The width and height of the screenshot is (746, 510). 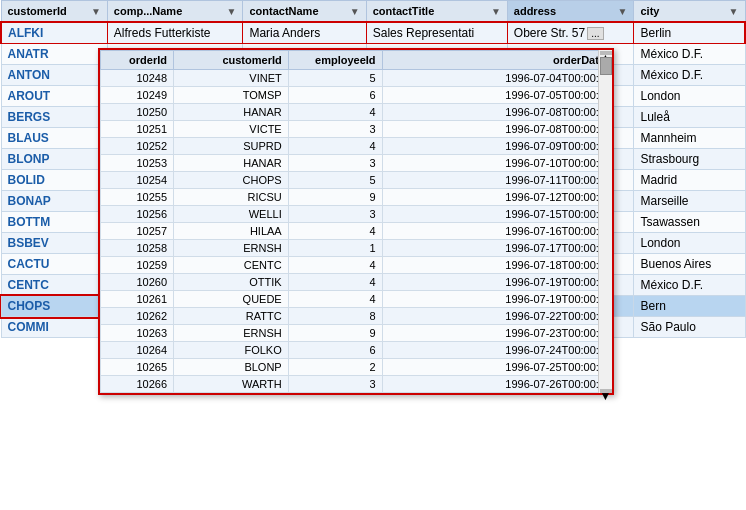 I want to click on sub-col-orderid: orderId, so click(x=138, y=60).